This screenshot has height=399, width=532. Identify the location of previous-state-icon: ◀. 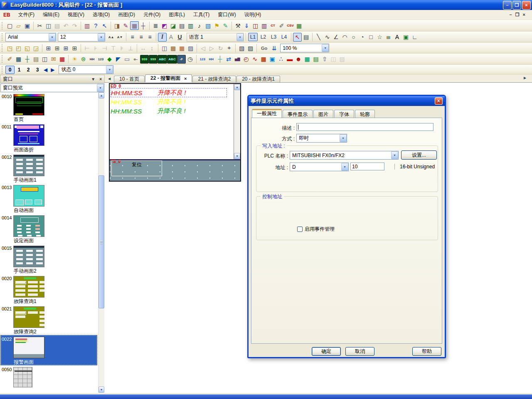
(46, 70).